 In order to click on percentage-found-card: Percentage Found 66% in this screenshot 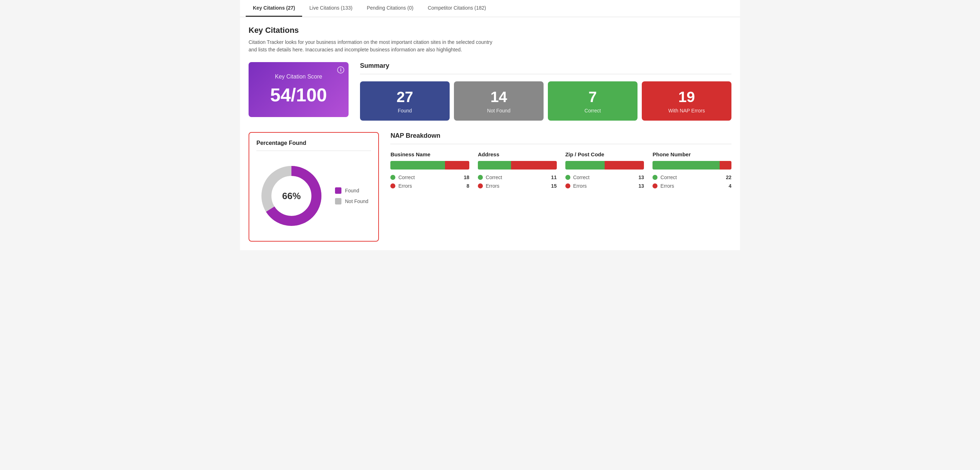, I will do `click(313, 187)`.